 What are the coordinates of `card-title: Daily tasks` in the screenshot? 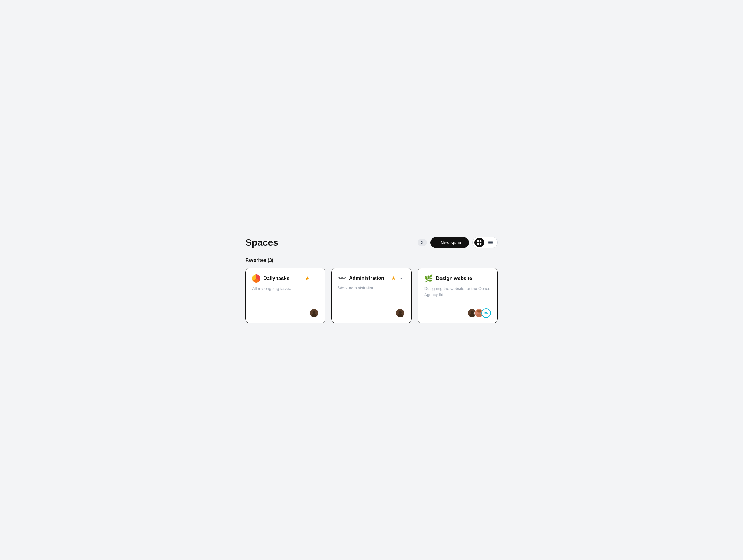 It's located at (276, 278).